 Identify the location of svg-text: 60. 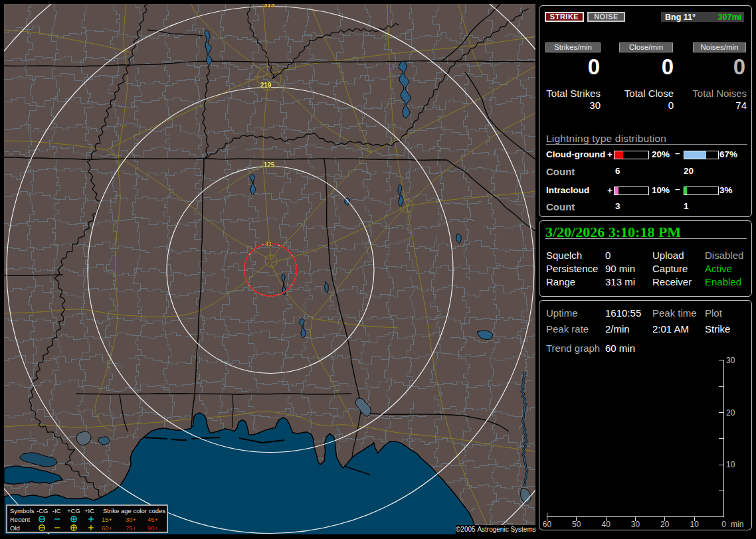
(547, 524).